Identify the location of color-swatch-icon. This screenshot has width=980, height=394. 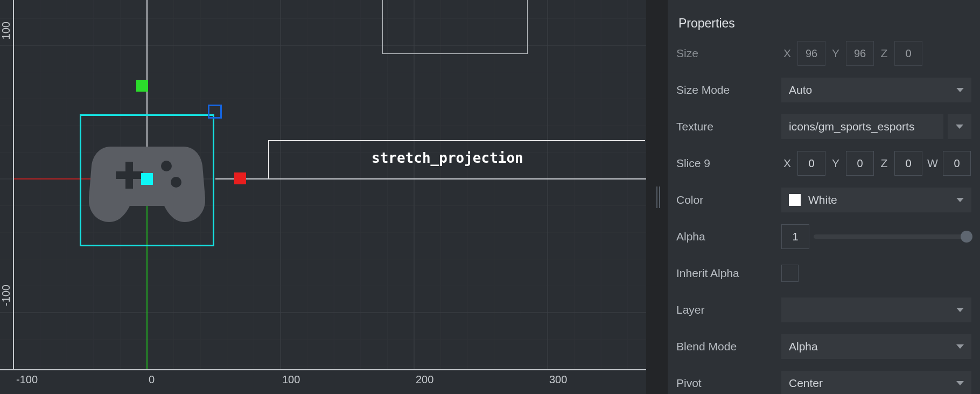
(795, 200).